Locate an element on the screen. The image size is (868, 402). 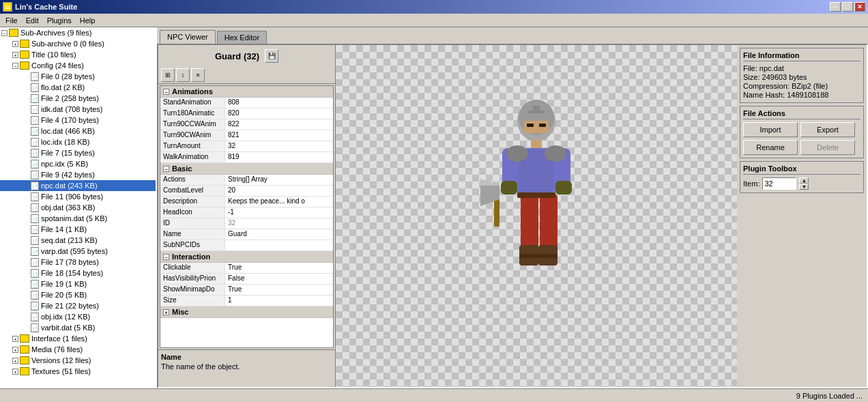
prop-value: 819 is located at coordinates (279, 157).